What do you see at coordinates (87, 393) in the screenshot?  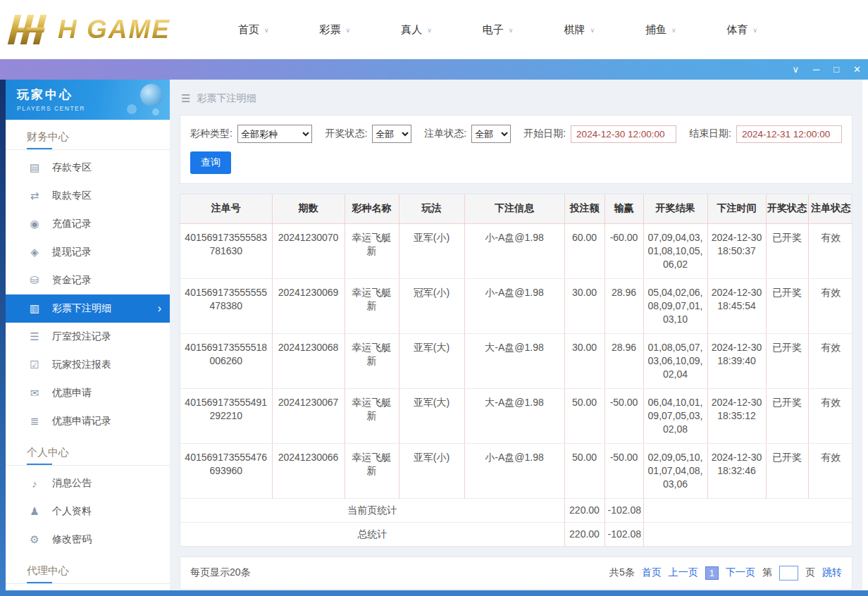 I see `sidebar-item-promo-apply: ✉ 优惠申请` at bounding box center [87, 393].